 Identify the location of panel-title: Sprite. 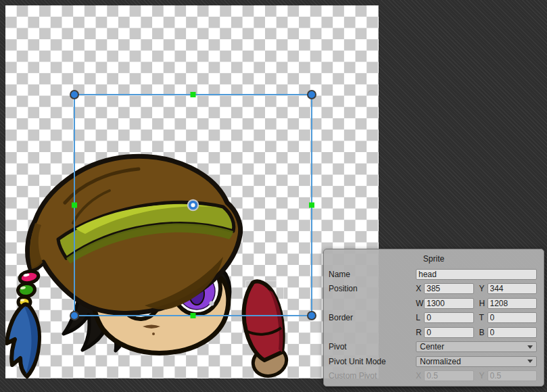
(434, 259).